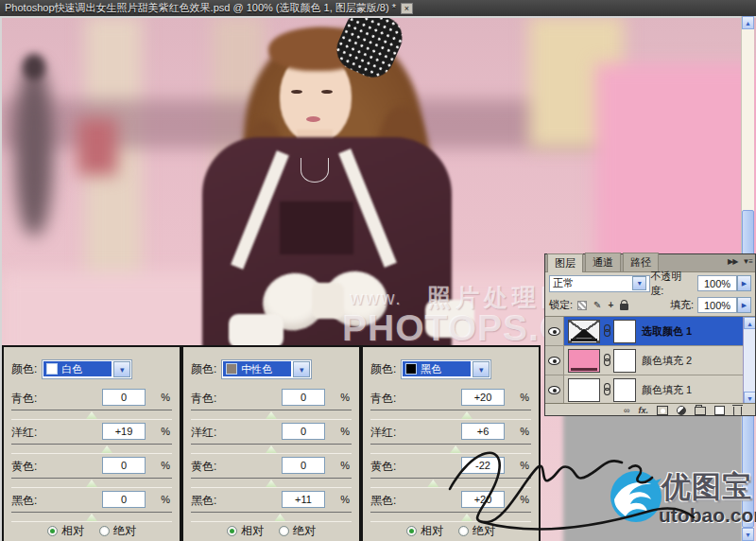  Describe the element at coordinates (747, 261) in the screenshot. I see `panel-menu-icon: ▼≡` at that location.